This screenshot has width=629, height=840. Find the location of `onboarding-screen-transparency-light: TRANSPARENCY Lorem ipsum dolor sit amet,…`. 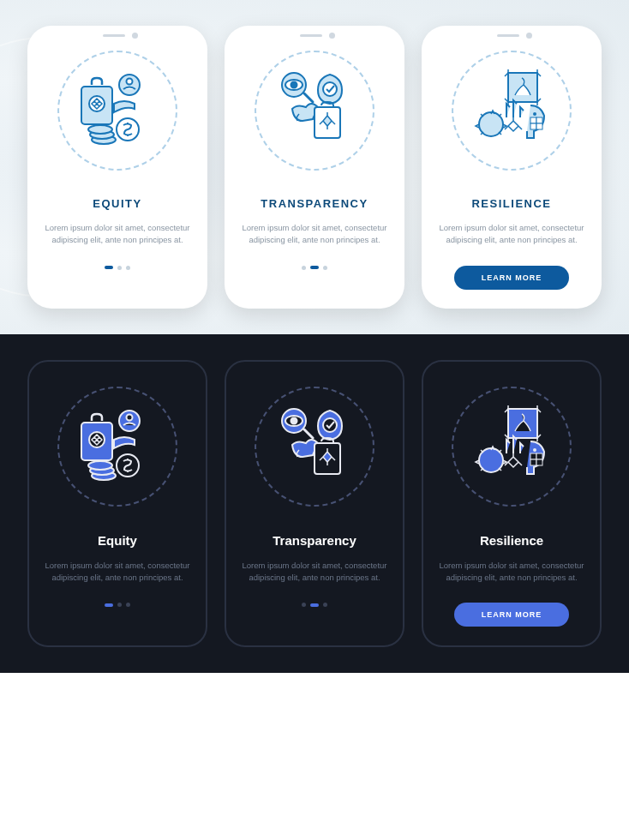

onboarding-screen-transparency-light: TRANSPARENCY Lorem ipsum dolor sit amet,… is located at coordinates (314, 167).